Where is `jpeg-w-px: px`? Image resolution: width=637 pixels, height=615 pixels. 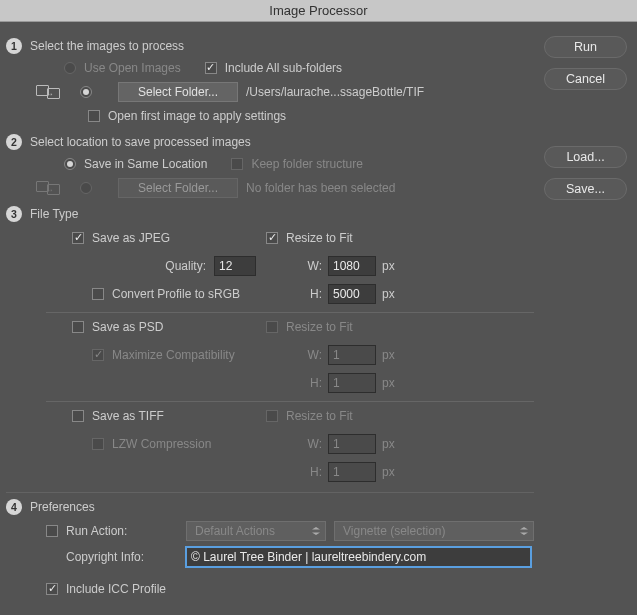 jpeg-w-px: px is located at coordinates (388, 266).